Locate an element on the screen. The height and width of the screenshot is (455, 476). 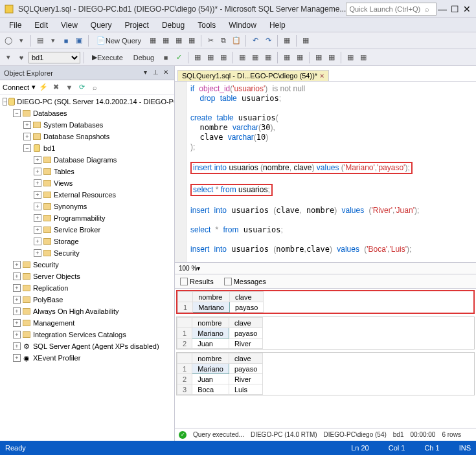
menu-file: File is located at coordinates (16, 25).